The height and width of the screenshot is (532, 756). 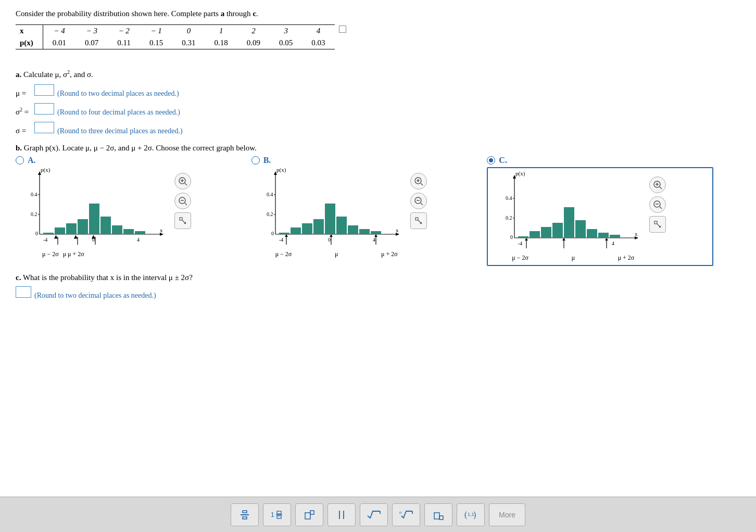 I want to click on intro-text: Consider the probability distribution sh…, so click(x=364, y=14).